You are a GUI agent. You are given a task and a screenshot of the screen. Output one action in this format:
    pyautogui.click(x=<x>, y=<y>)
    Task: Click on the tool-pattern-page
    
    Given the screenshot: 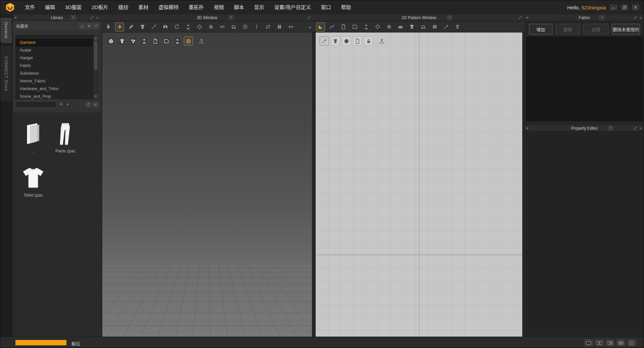 What is the action you would take?
    pyautogui.click(x=343, y=27)
    